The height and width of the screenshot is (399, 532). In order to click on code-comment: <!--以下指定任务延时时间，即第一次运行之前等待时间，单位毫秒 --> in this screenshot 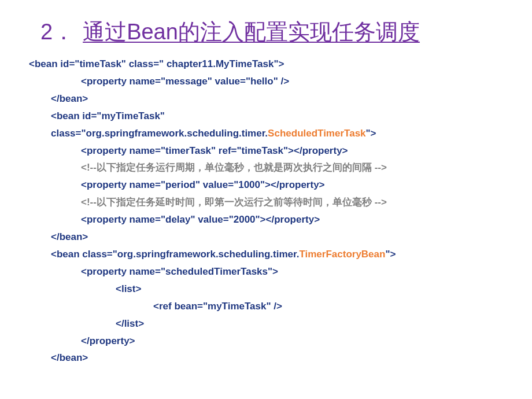, I will do `click(292, 202)`.